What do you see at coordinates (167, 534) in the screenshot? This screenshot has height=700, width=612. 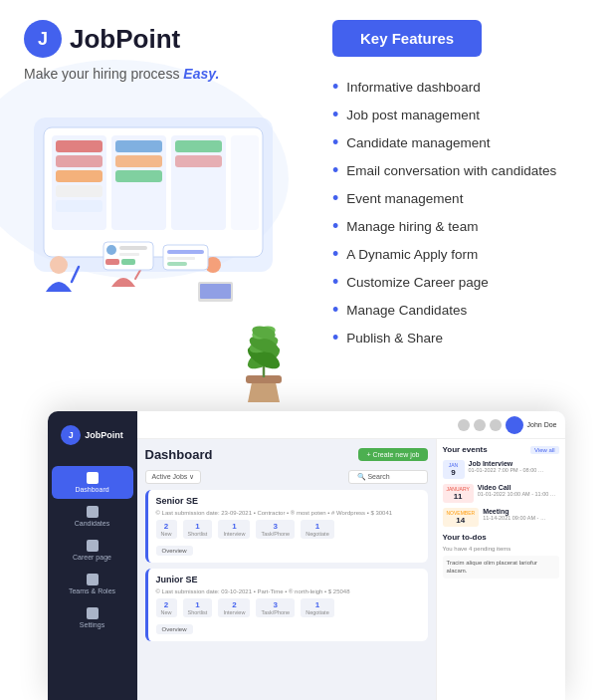 I see `stat-label-1: New` at bounding box center [167, 534].